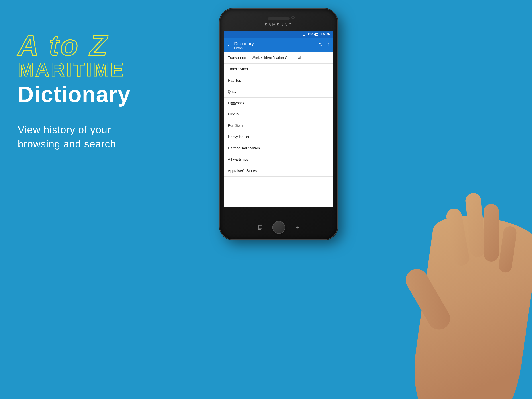  Describe the element at coordinates (77, 70) in the screenshot. I see `title-maritime: MARITIME` at that location.